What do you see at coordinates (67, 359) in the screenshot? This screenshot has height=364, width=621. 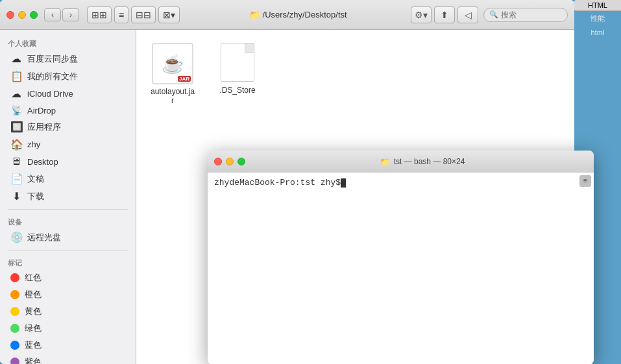 I see `sidebar-tag-purple: 紫色` at bounding box center [67, 359].